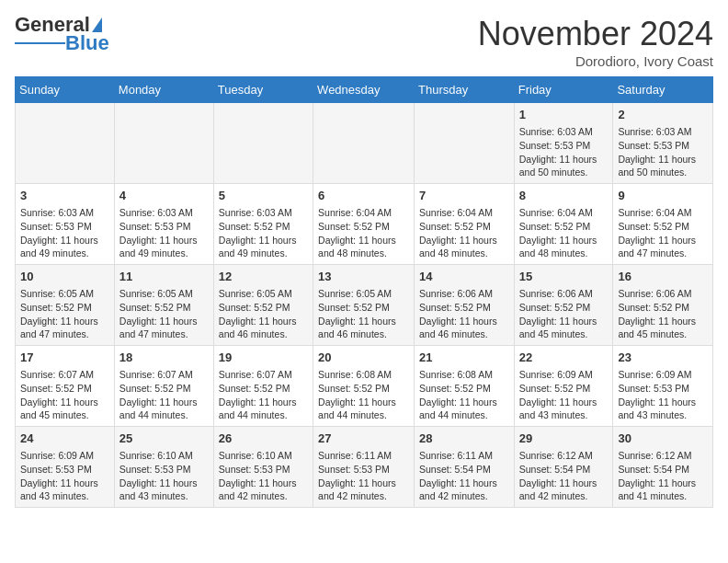 The image size is (728, 563). Describe the element at coordinates (65, 90) in the screenshot. I see `header-sunday: Sunday` at that location.